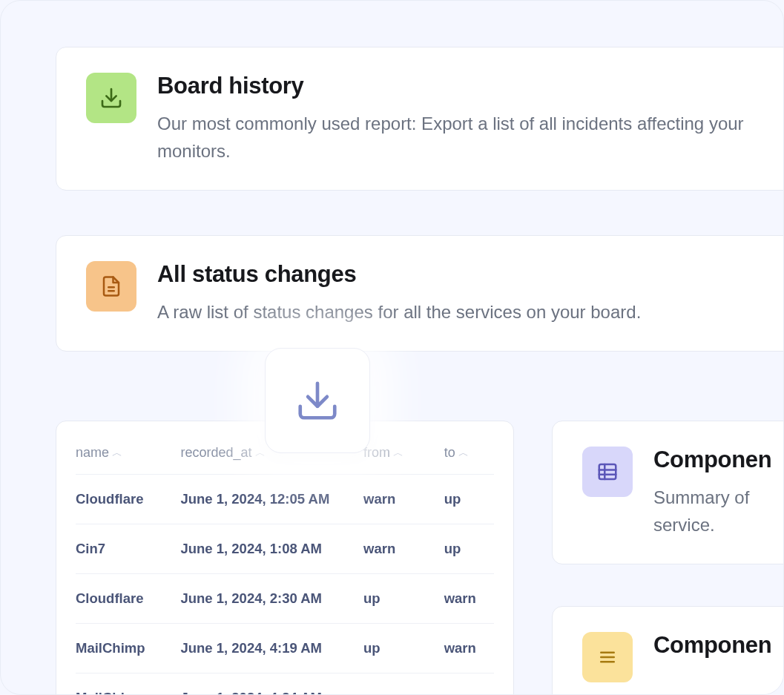  What do you see at coordinates (470, 137) in the screenshot?
I see `card-description: Our most commonly used report: Export a …` at bounding box center [470, 137].